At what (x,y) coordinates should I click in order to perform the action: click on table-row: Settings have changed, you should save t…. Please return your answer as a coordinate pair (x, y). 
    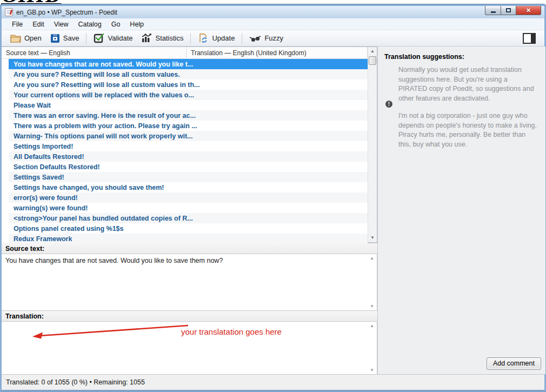
    Looking at the image, I should click on (189, 187).